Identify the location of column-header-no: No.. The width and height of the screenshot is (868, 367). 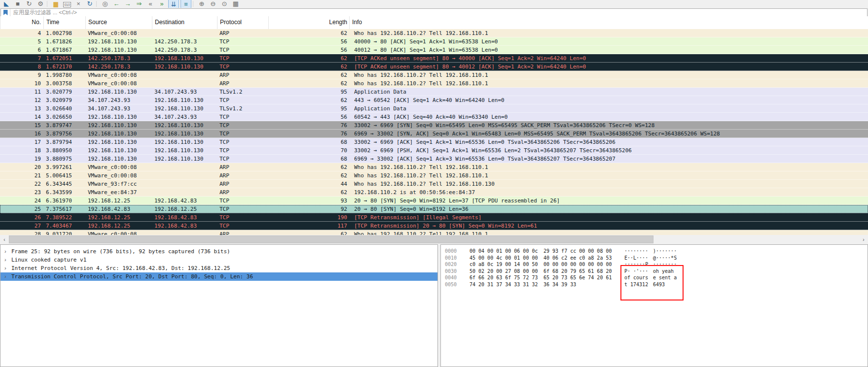
(22, 23).